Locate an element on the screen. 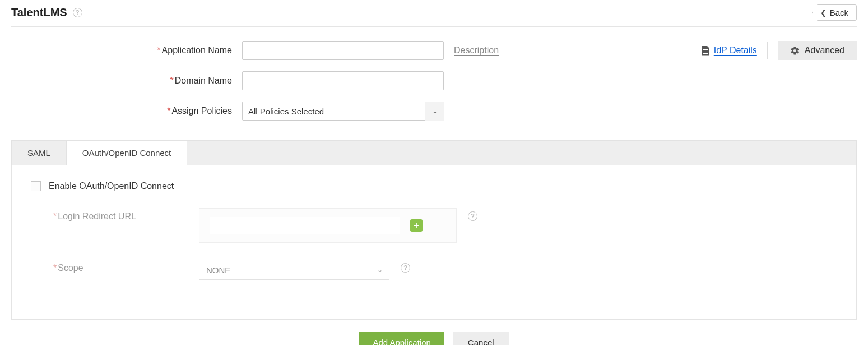  login-redirect-label: *Login Redirect URL is located at coordinates (115, 215).